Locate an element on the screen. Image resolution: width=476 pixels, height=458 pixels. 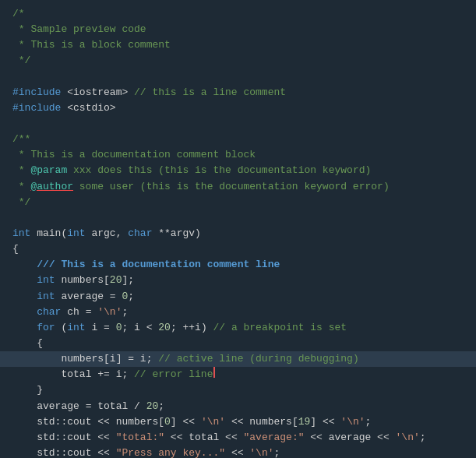
for-var: i = is located at coordinates (101, 328).